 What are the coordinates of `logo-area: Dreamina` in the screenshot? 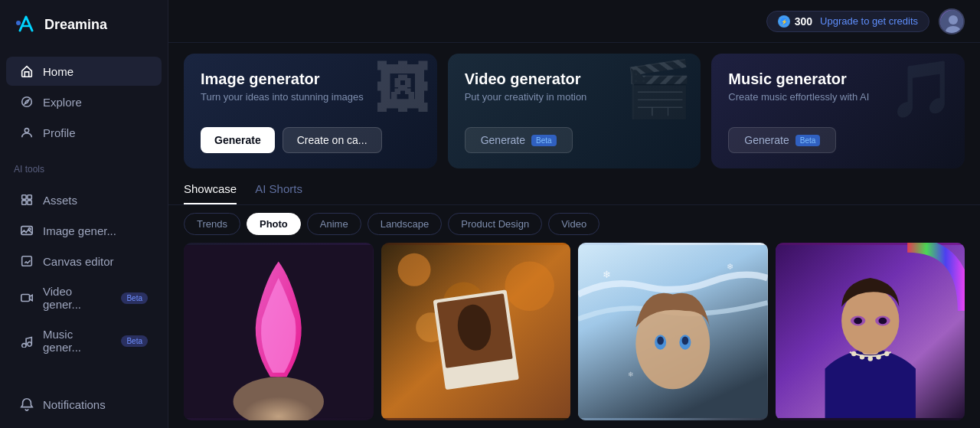 It's located at (84, 25).